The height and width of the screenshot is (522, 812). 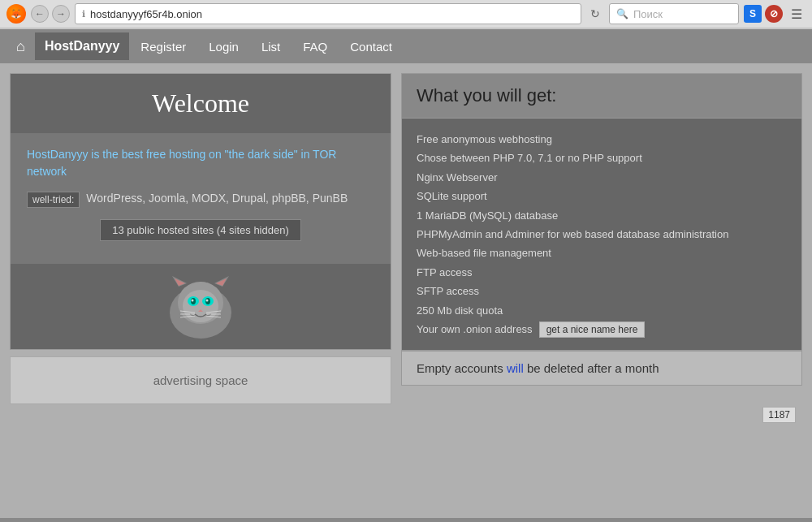 What do you see at coordinates (622, 14) in the screenshot?
I see `search-icon: 🔍` at bounding box center [622, 14].